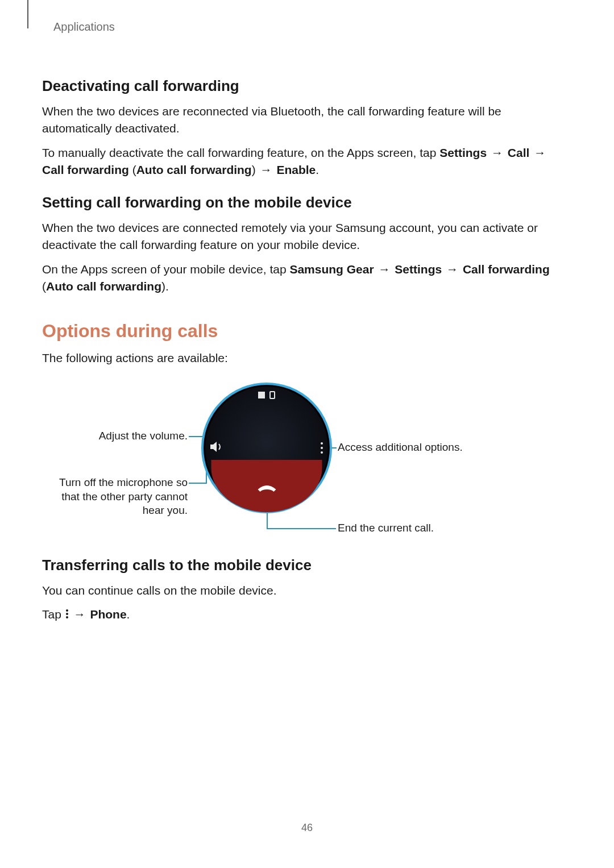 The image size is (614, 868). Describe the element at coordinates (307, 236) in the screenshot. I see `setcf-p1: When the two devices are connected remot…` at that location.